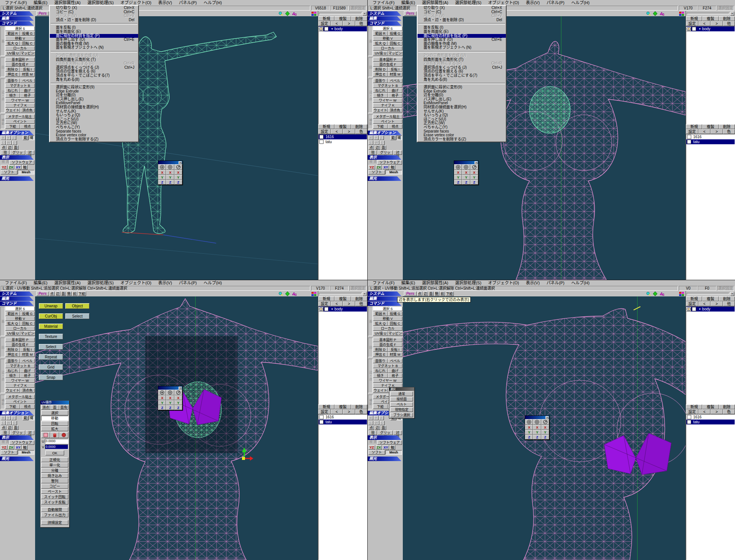 The height and width of the screenshot is (560, 735). What do you see at coordinates (704, 131) in the screenshot?
I see `material-option-button: <` at bounding box center [704, 131].